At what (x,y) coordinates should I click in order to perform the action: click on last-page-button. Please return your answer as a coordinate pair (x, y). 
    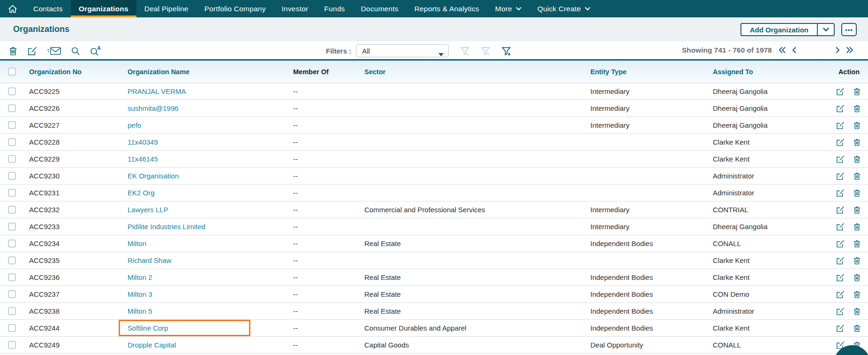
    Looking at the image, I should click on (850, 50).